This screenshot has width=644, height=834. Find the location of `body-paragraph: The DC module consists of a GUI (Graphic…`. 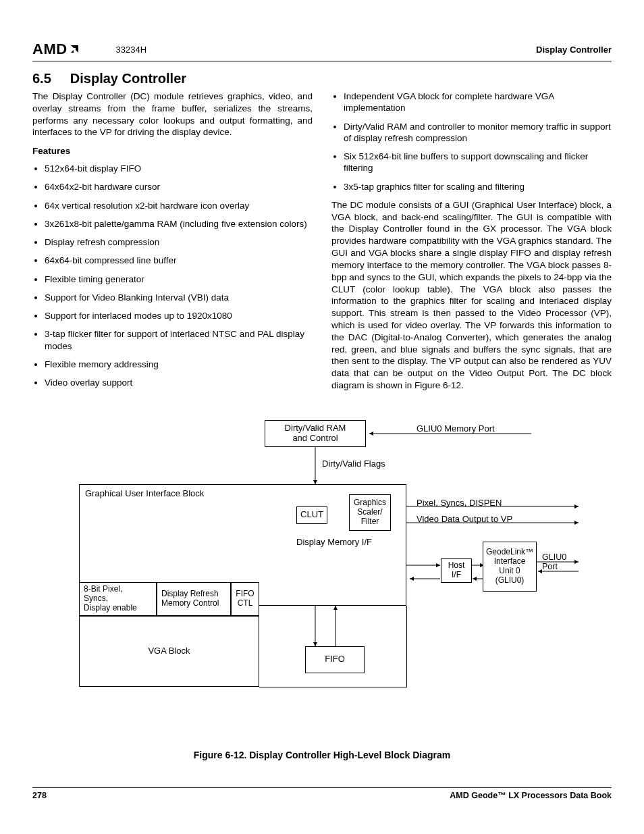

body-paragraph: The DC module consists of a GUI (Graphic… is located at coordinates (471, 296).